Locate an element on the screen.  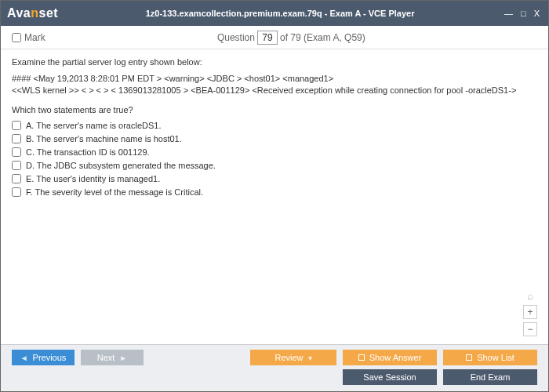
end-exam-button: End Exam is located at coordinates (490, 377).